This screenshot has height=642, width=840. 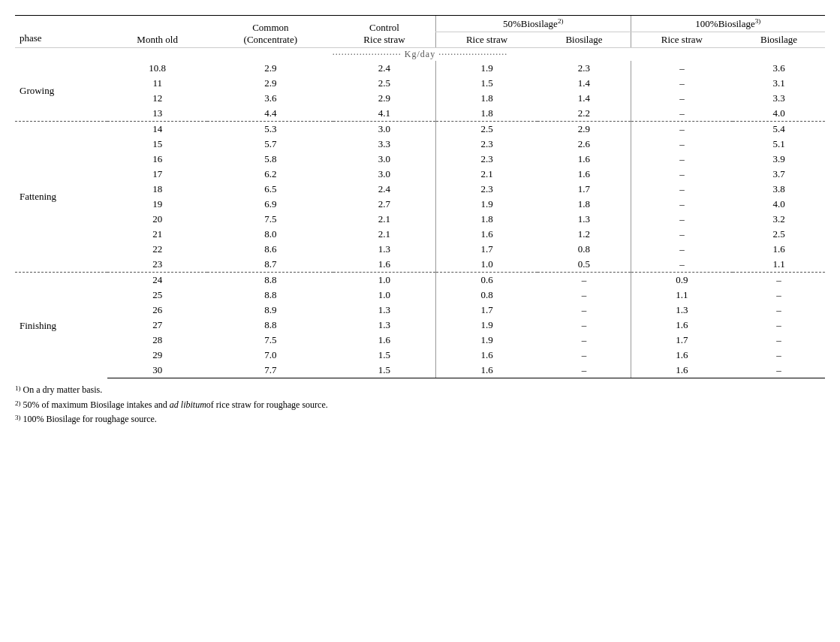 What do you see at coordinates (62, 326) in the screenshot?
I see `phase-cell: Finishing` at bounding box center [62, 326].